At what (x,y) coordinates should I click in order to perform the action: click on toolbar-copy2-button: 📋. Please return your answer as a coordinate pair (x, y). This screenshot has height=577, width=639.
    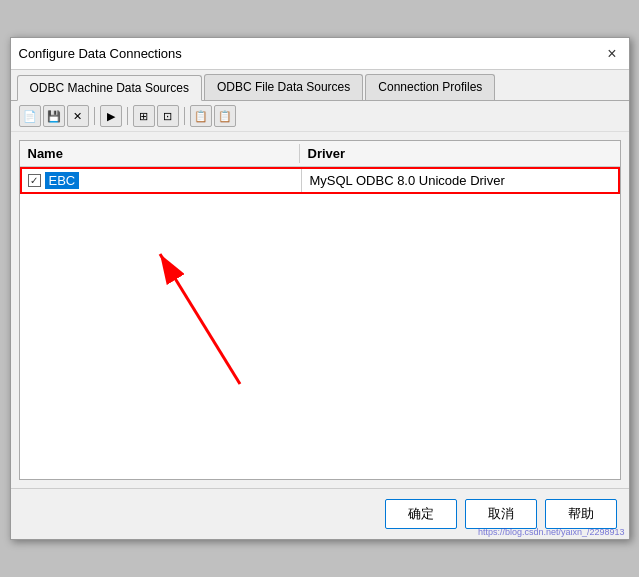
    Looking at the image, I should click on (225, 116).